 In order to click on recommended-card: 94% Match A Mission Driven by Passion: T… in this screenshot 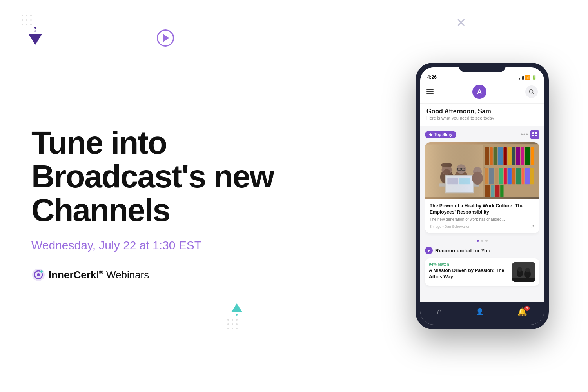, I will do `click(482, 272)`.